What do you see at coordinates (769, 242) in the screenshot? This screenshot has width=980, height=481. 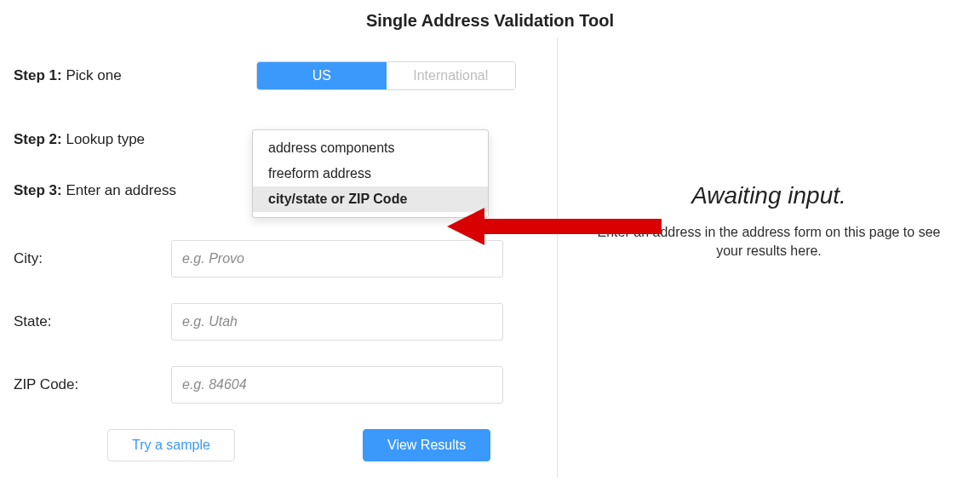 I see `awaiting-subtext: Enter an address in the address form on …` at bounding box center [769, 242].